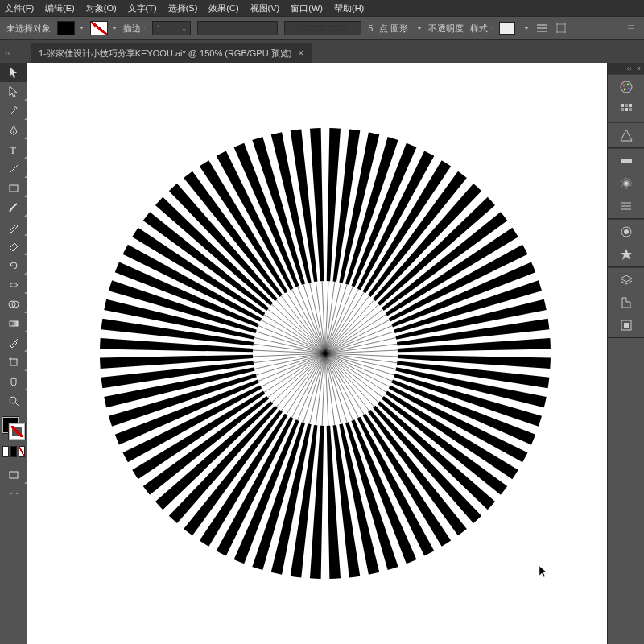  I want to click on color-mode-color, so click(6, 452).